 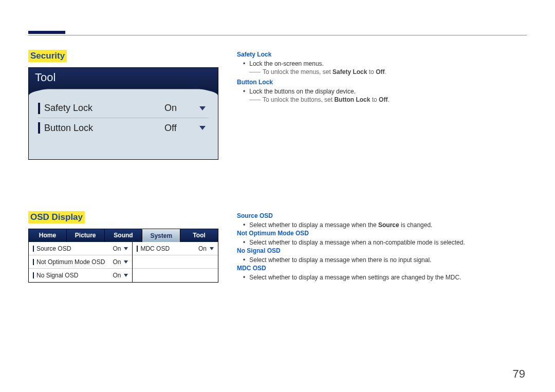 I want to click on tab-tool: Tool, so click(x=199, y=235).